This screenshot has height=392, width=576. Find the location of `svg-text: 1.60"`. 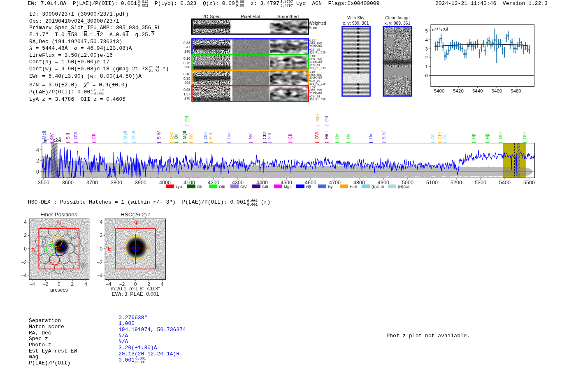

svg-text: 1.60" is located at coordinates (313, 87).